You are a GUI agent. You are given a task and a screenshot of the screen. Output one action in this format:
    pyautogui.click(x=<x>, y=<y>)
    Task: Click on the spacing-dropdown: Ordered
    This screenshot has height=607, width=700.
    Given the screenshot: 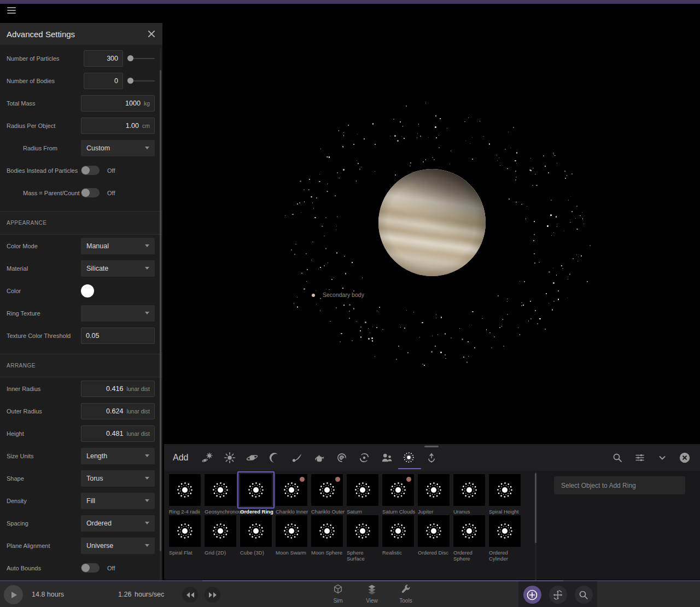 What is the action you would take?
    pyautogui.click(x=118, y=523)
    